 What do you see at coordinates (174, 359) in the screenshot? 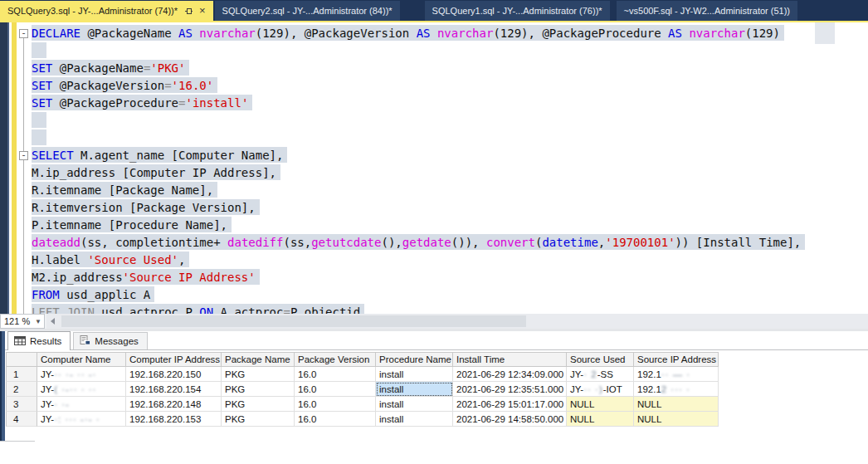
I see `column-header-computer-ip-address: Computer IP Address` at bounding box center [174, 359].